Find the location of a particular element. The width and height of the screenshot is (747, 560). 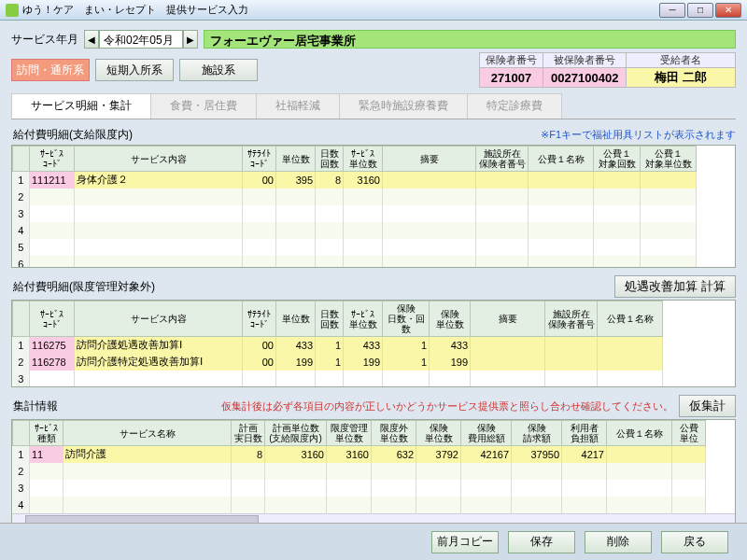

prev-month-button: ◀ is located at coordinates (92, 39).